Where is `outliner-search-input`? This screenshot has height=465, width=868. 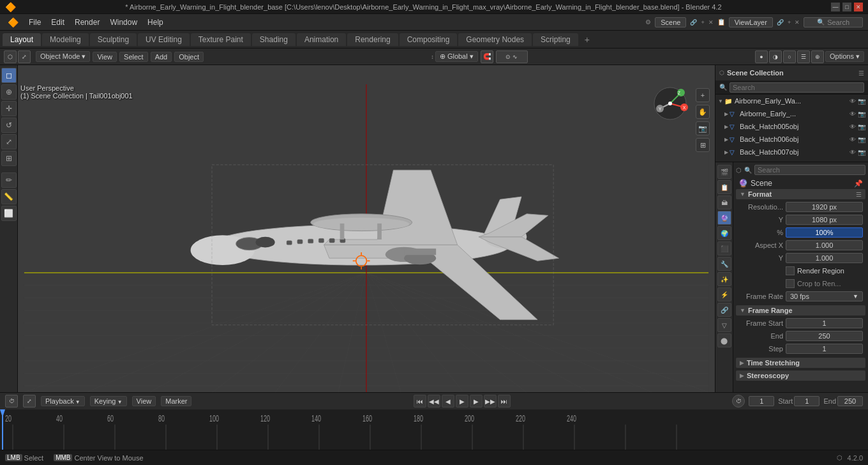
outliner-search-input is located at coordinates (797, 88).